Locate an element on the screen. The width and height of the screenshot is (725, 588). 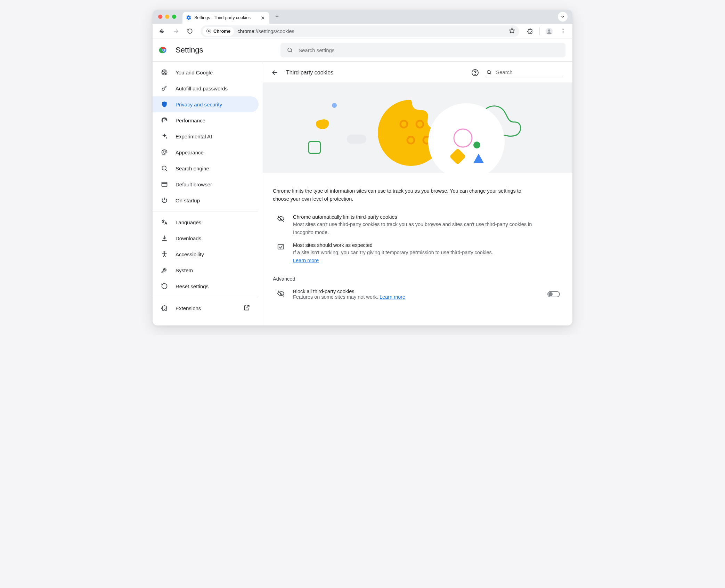
forward-button is located at coordinates (176, 31).